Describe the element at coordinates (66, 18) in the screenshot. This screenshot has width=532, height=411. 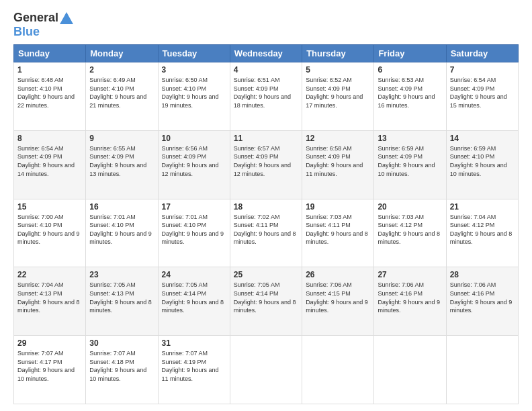
I see `logo-icon` at that location.